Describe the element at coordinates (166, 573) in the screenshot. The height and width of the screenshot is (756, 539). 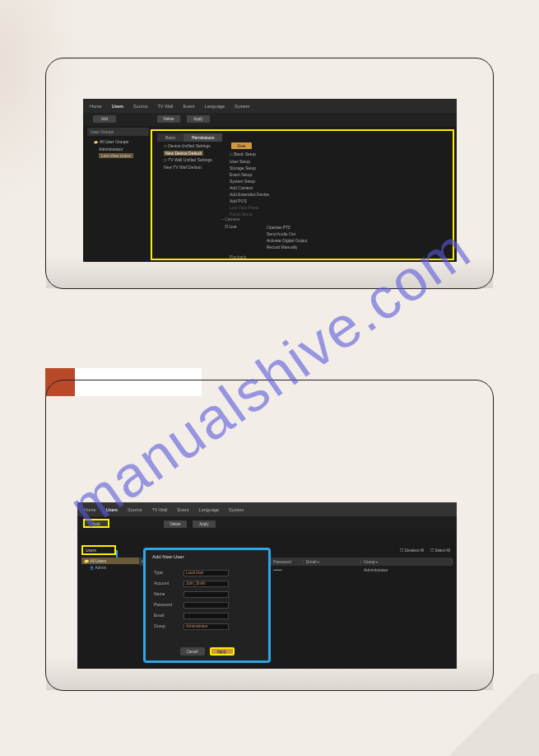
I see `lbl-type: Type` at that location.